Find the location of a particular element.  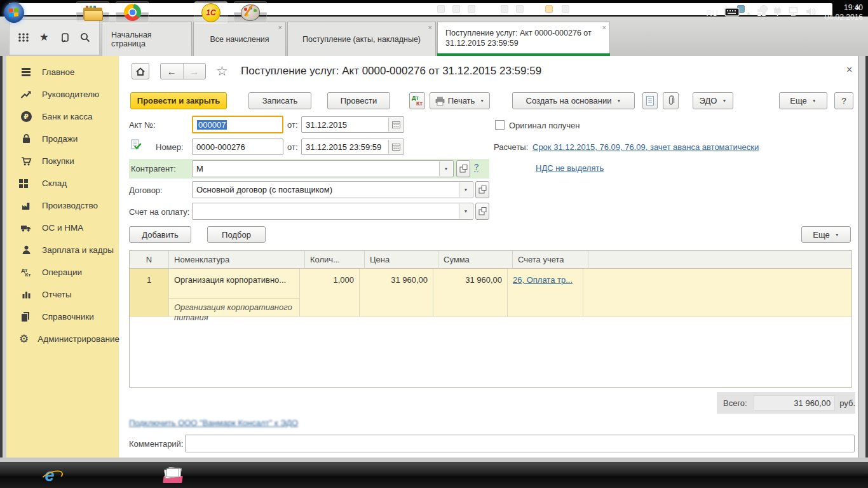

counterparty-open-button is located at coordinates (463, 169).